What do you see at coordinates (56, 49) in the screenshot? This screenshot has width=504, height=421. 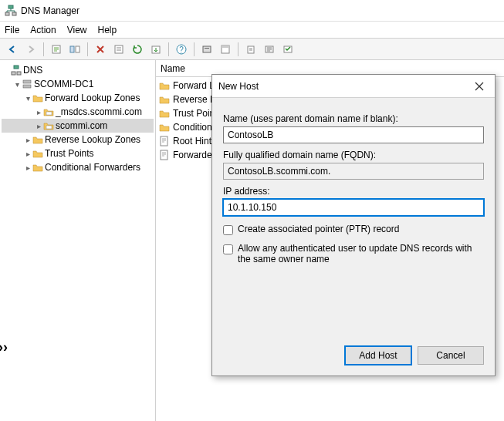 I see `new-icon` at bounding box center [56, 49].